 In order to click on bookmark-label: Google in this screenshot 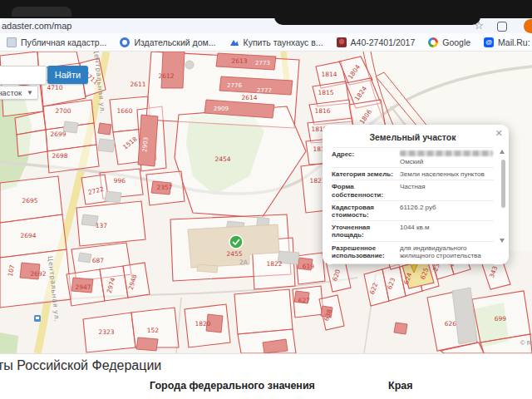, I will do `click(456, 42)`.